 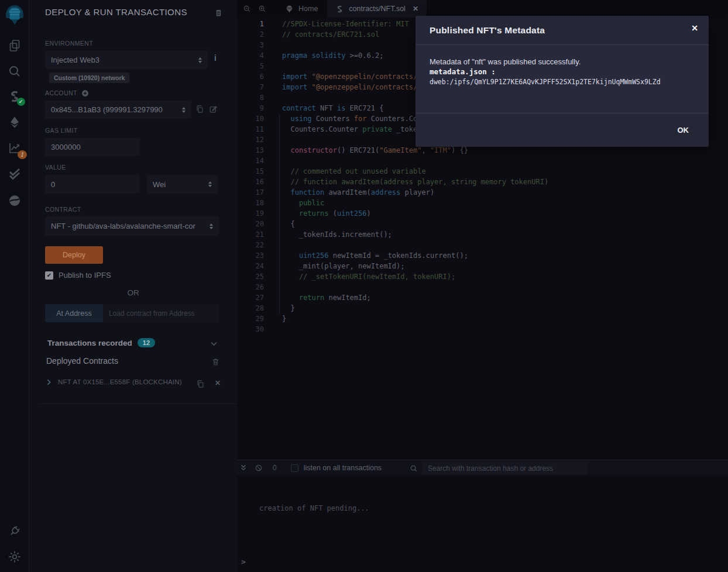 I want to click on trash-icon, so click(x=215, y=361).